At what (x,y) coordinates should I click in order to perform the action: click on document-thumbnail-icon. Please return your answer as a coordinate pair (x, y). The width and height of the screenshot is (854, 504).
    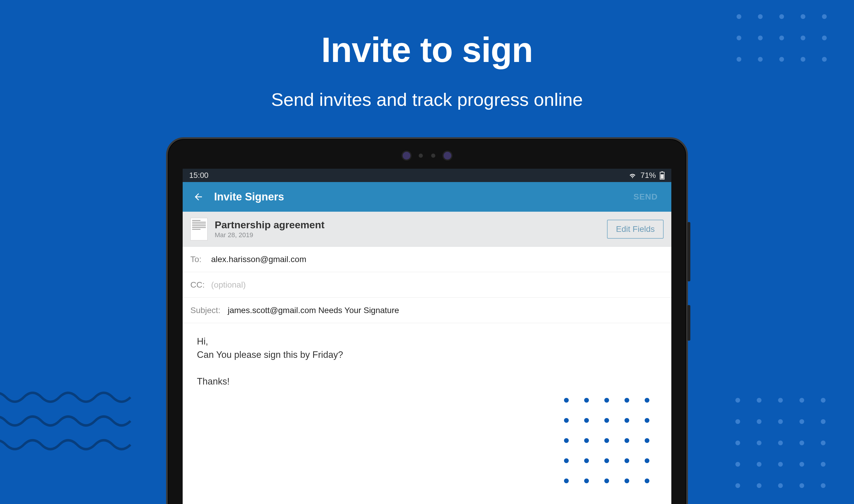
    Looking at the image, I should click on (199, 229).